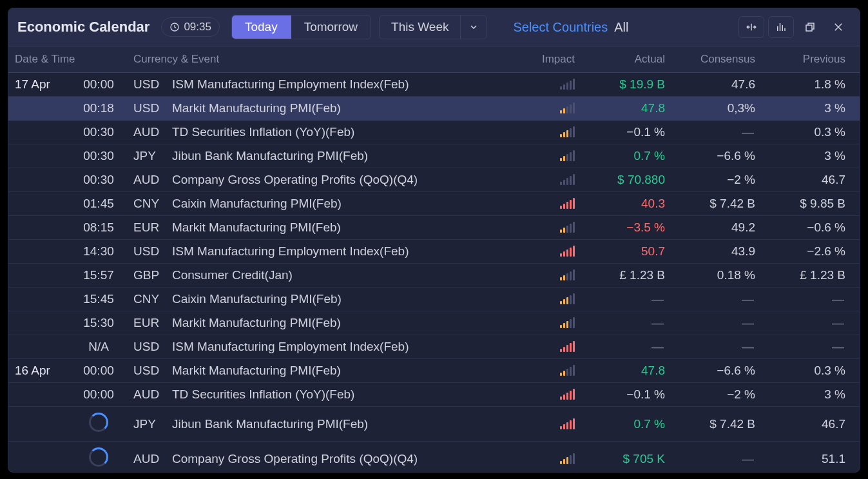 This screenshot has height=479, width=868. I want to click on columns-button, so click(781, 27).